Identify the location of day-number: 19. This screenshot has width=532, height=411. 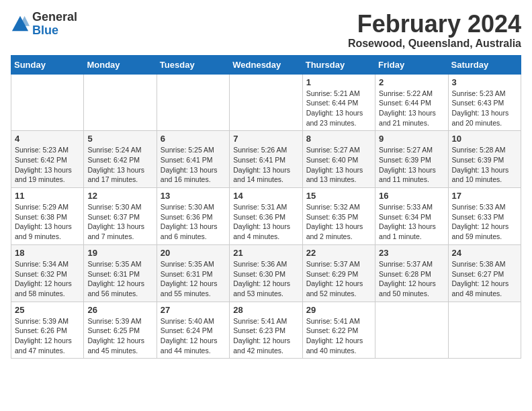
(120, 253).